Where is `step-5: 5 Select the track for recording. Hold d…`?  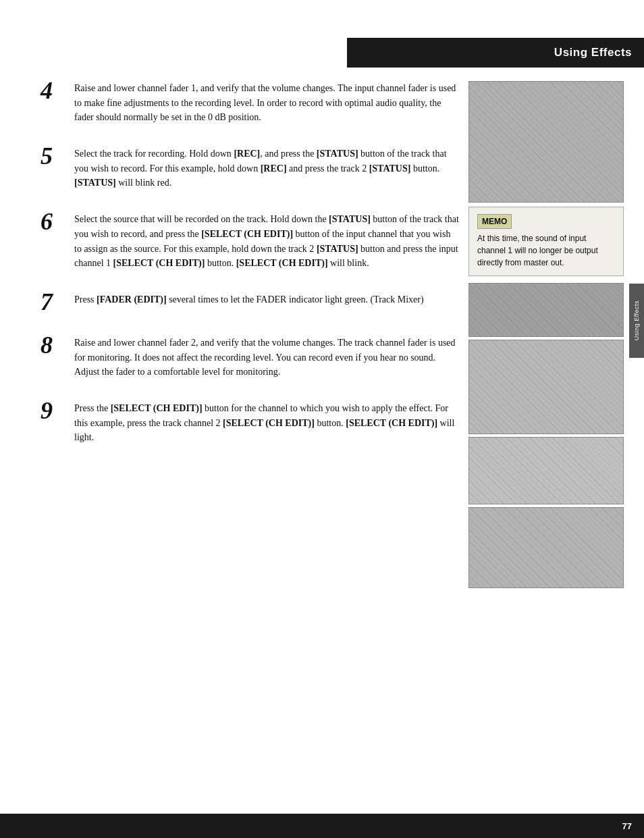 step-5: 5 Select the track for recording. Hold d… is located at coordinates (250, 169).